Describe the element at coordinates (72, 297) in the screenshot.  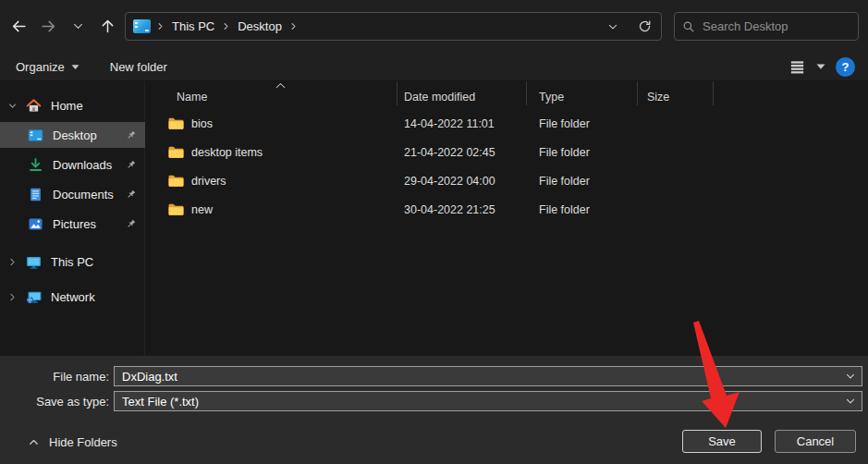
I see `sidebar-item-network: Network` at that location.